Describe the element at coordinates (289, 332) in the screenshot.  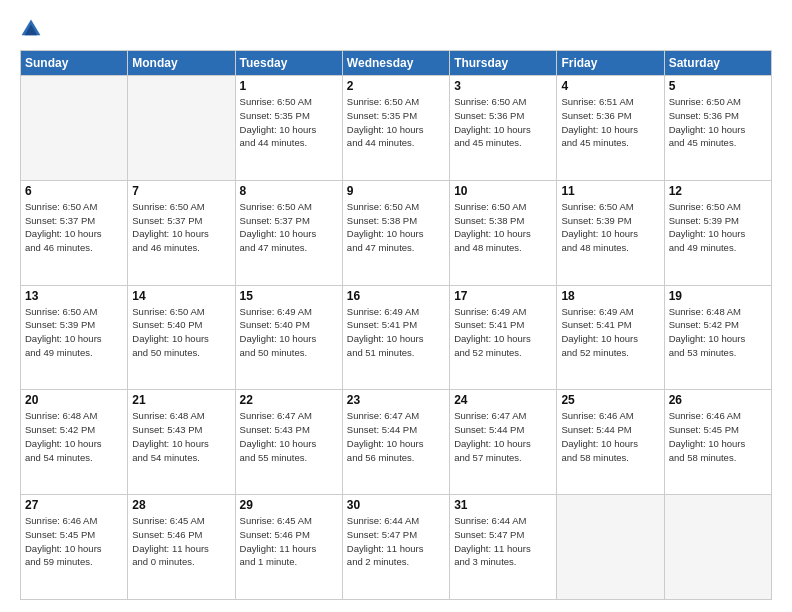
I see `day-info: Sunrise: 6:49 AM Sunset: 5:40 PM Dayligh…` at that location.